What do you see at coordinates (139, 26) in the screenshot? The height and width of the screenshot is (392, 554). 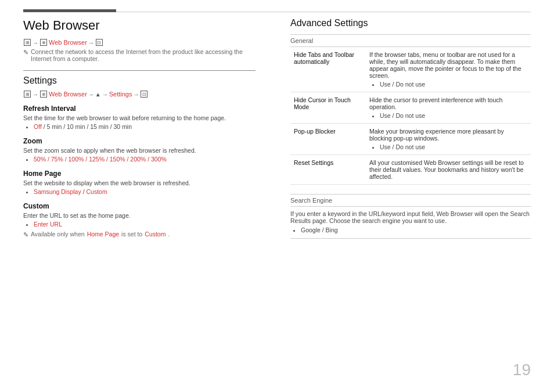 I see `page-title: Web Browser` at bounding box center [139, 26].